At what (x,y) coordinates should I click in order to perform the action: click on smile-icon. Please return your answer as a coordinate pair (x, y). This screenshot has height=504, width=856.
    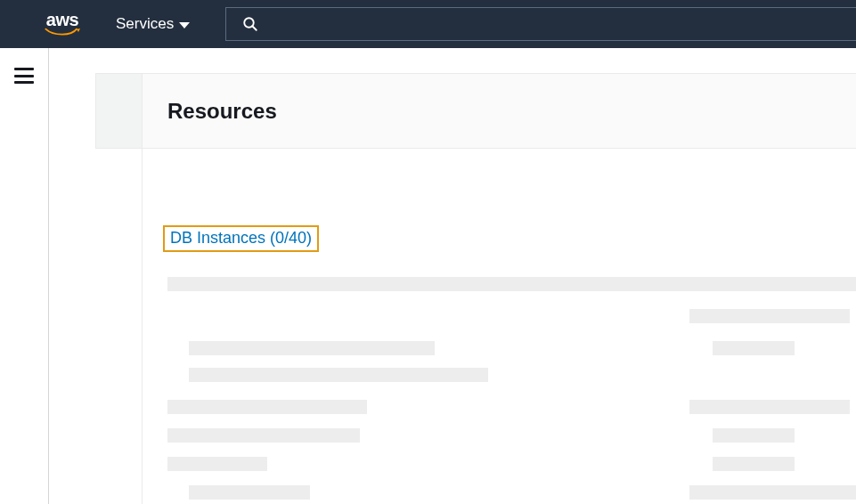
    Looking at the image, I should click on (62, 32).